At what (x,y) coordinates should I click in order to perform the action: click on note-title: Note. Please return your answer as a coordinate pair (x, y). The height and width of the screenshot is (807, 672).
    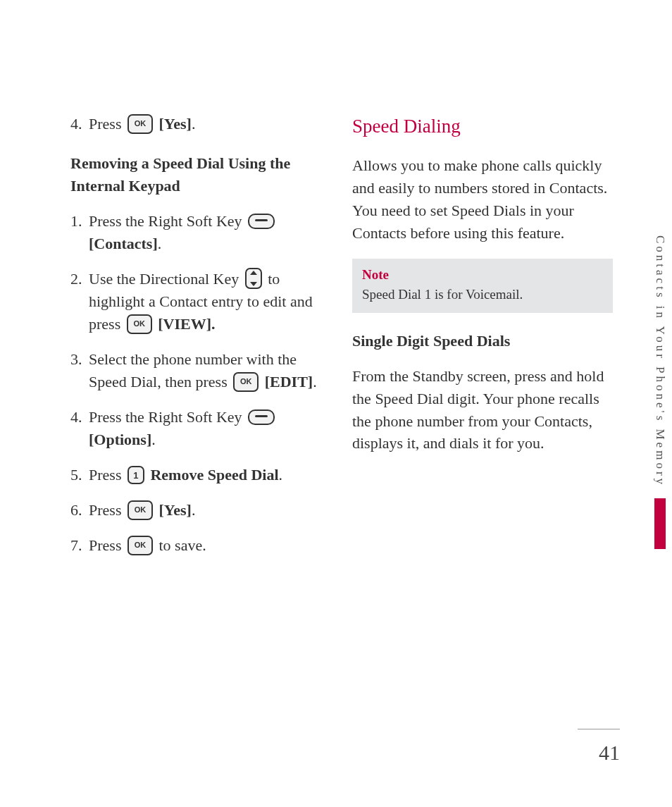
    Looking at the image, I should click on (483, 275).